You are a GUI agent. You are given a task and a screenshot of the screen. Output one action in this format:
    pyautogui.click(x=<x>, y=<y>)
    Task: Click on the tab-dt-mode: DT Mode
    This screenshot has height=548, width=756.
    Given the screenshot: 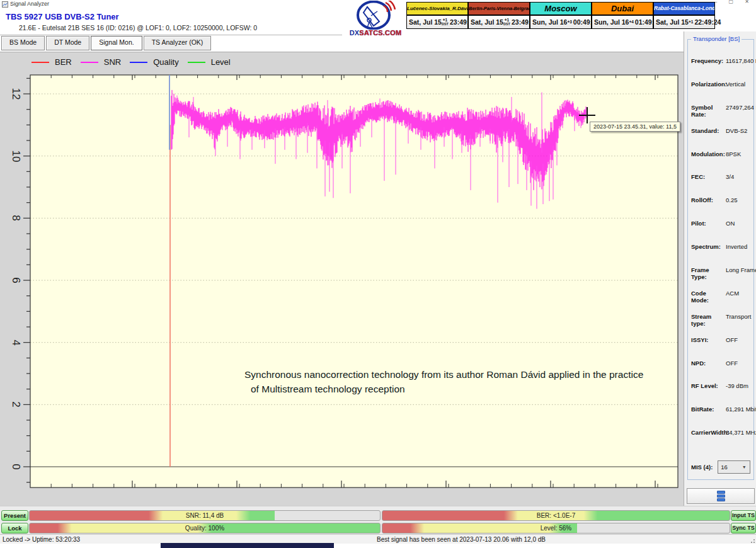 What is the action you would take?
    pyautogui.click(x=68, y=43)
    